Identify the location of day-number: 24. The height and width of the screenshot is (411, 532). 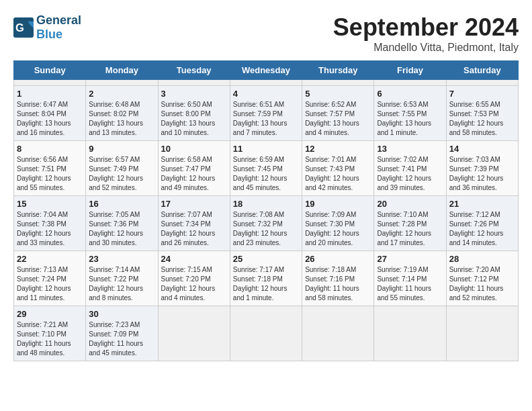
(194, 259).